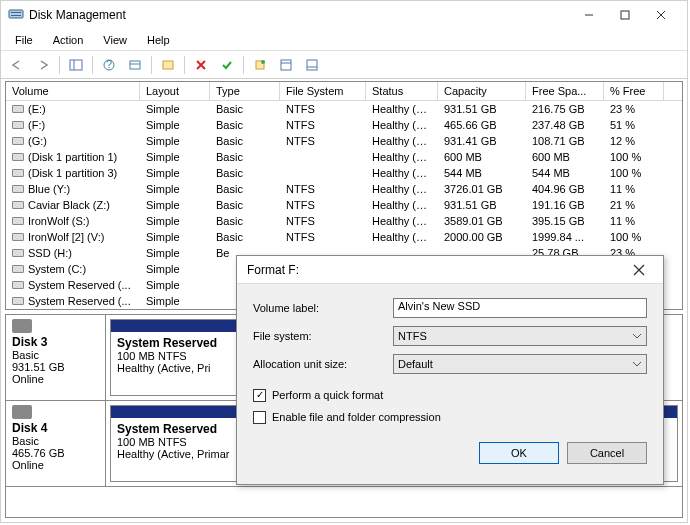 This screenshot has height=525, width=690. I want to click on grid-header: Volume Layout Type File System Status Ca…, so click(344, 92).